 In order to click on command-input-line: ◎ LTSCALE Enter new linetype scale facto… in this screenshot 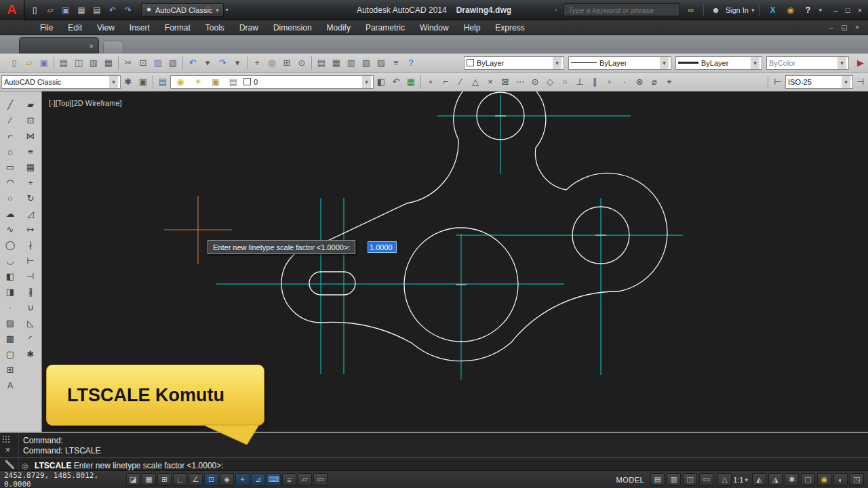, I will do `click(122, 466)`.